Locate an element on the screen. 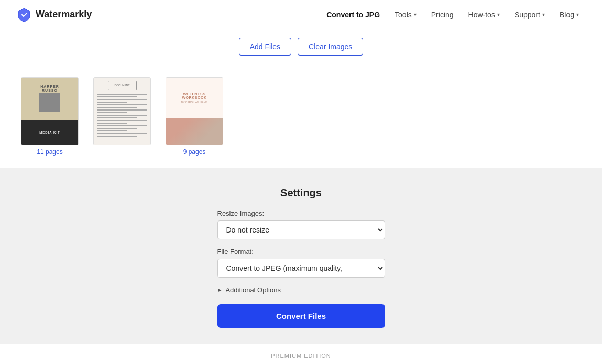 This screenshot has width=602, height=364. nav-item-pricing: Pricing is located at coordinates (442, 15).